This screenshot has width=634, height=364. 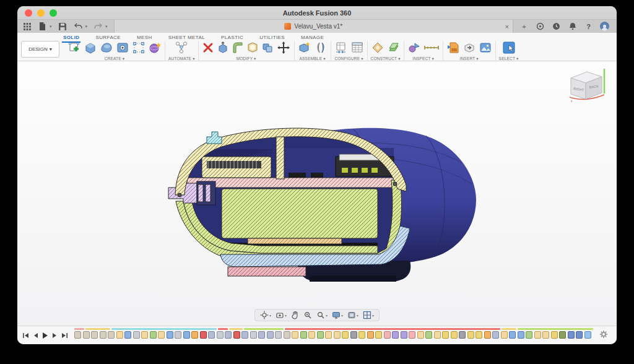 I want to click on ribbon-tab-mesh: MESH, so click(x=145, y=38).